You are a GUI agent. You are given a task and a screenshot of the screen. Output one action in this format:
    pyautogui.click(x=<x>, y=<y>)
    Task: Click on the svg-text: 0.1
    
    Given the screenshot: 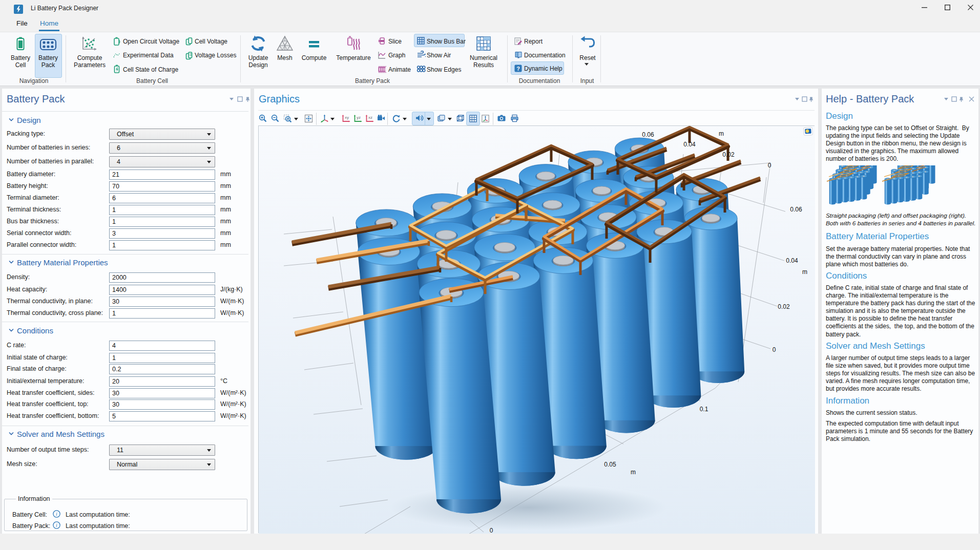 What is the action you would take?
    pyautogui.click(x=704, y=409)
    